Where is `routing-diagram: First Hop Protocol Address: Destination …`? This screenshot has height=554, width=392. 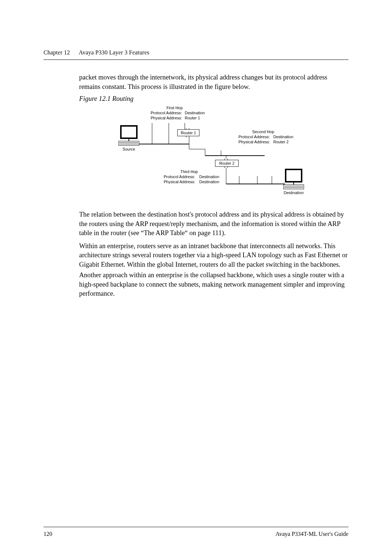 routing-diagram: First Hop Protocol Address: Destination … is located at coordinates (214, 152).